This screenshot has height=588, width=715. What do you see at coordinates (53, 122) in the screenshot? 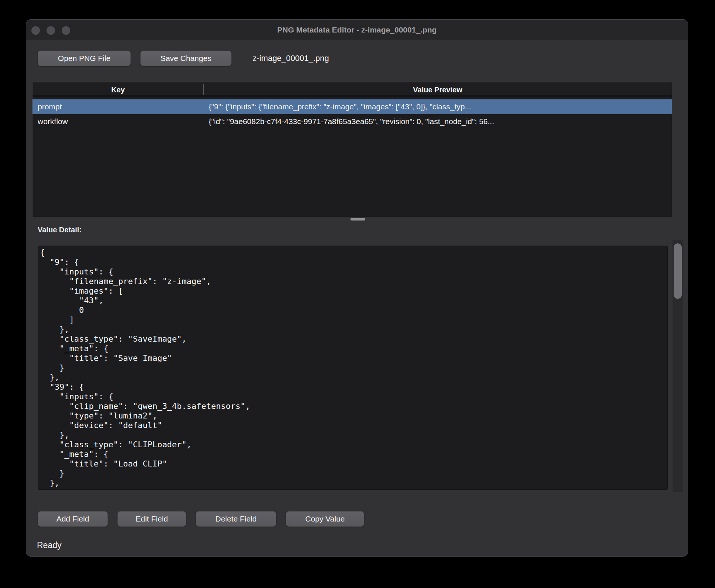
I see `row-key-cell: workflow` at bounding box center [53, 122].